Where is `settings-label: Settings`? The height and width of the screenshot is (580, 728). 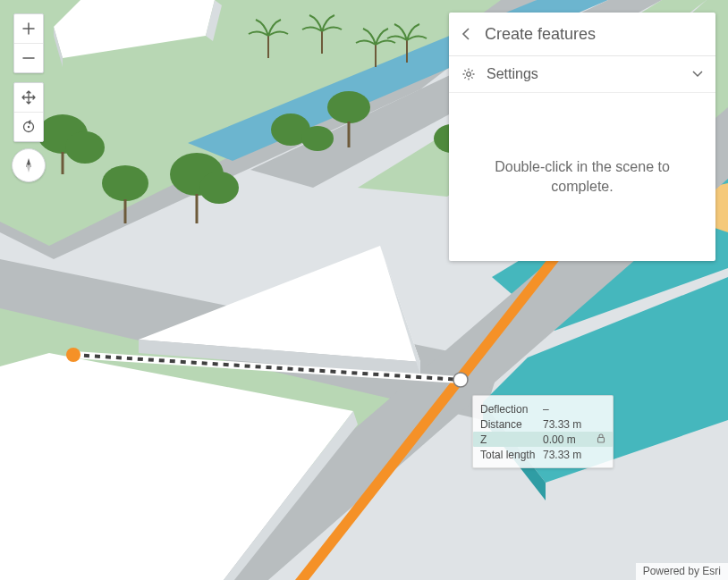
settings-label: Settings is located at coordinates (512, 74).